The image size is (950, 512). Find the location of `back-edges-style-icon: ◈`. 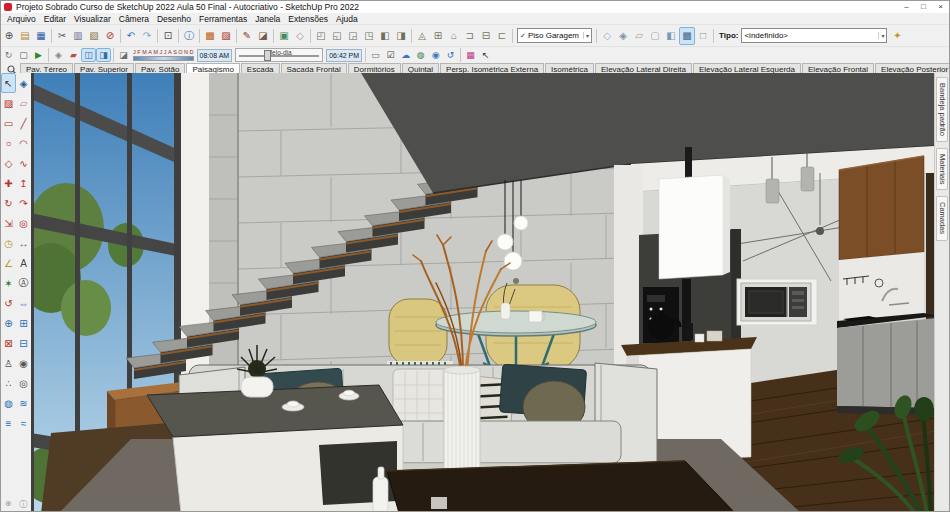

back-edges-style-icon: ◈ is located at coordinates (623, 36).